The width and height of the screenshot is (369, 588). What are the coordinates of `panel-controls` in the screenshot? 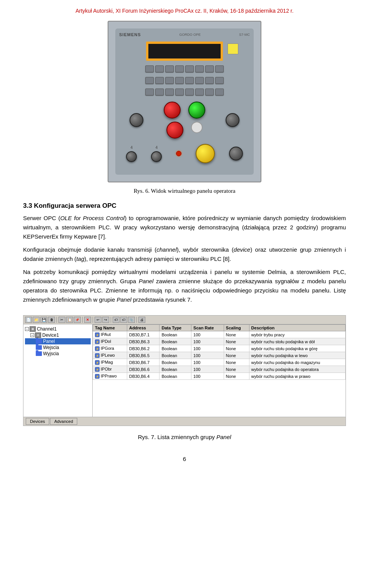 It's located at (184, 120).